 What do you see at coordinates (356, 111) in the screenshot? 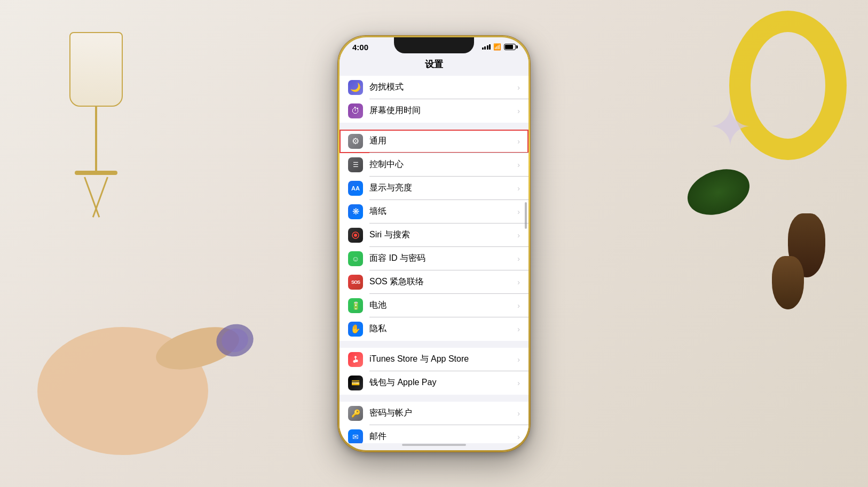
I see `screen-time-icon: ⏱` at bounding box center [356, 111].